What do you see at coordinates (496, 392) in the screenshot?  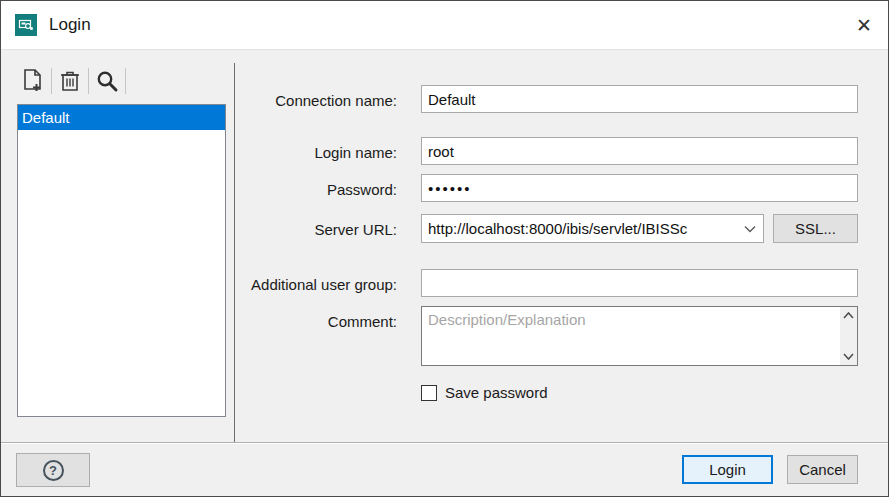 I see `save-password-label: Save password` at bounding box center [496, 392].